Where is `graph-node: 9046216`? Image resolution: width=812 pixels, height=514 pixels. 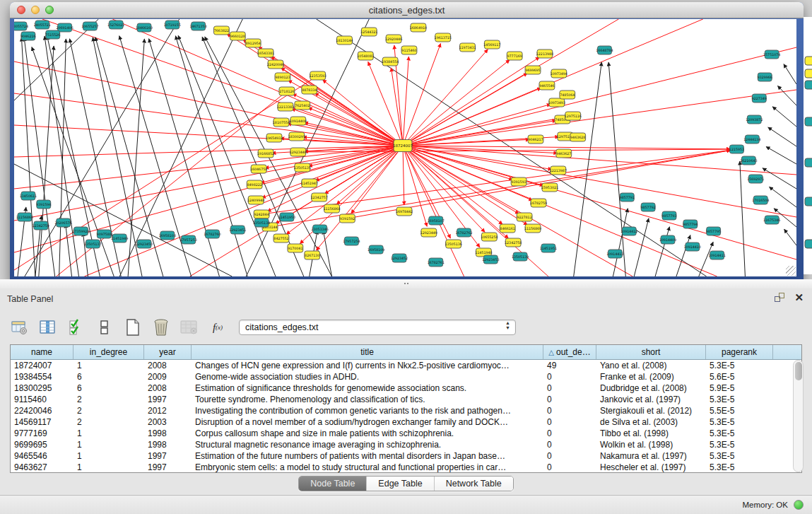
graph-node: 9046216 is located at coordinates (28, 36).